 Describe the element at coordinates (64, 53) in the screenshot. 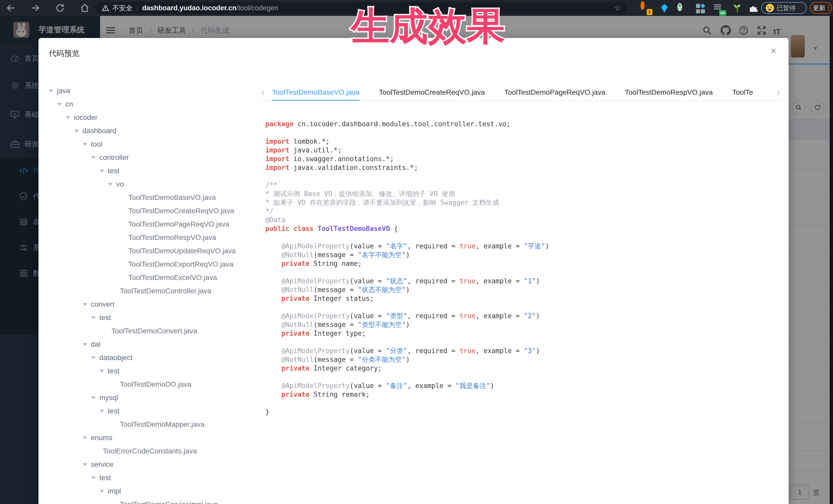

I see `modal-title: 代码预览` at that location.